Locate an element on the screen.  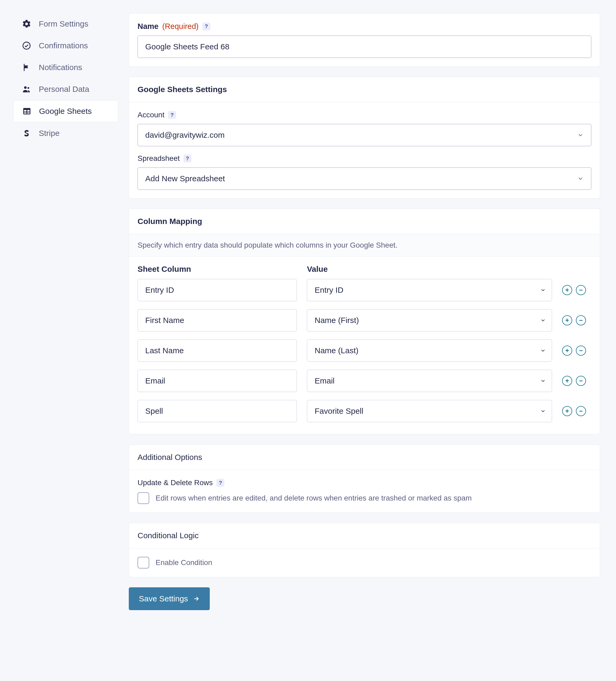
google-sheets-settings-heading: Google Sheets Settings is located at coordinates (364, 90).